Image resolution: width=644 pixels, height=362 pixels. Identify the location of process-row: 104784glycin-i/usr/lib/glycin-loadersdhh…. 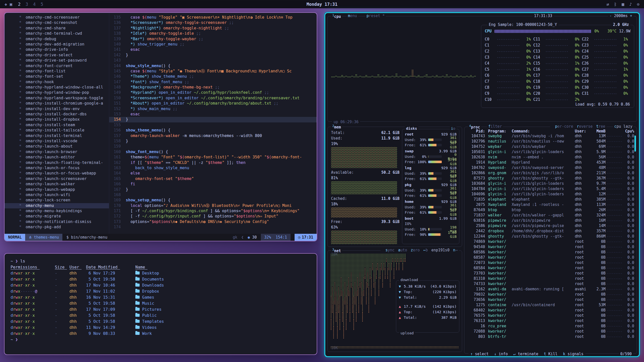
(550, 189).